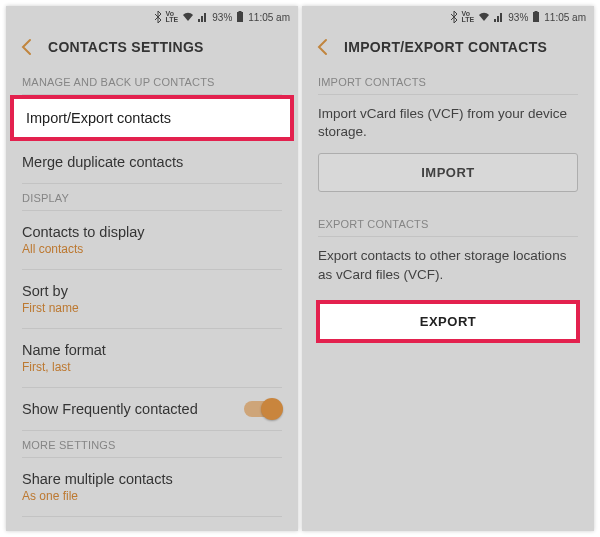 This screenshot has height=537, width=600. I want to click on section-import-header: IMPORT CONTACTS, so click(448, 81).